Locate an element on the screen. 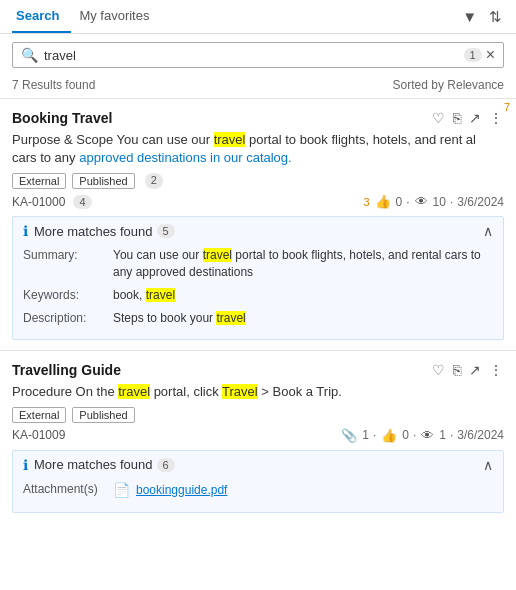 The width and height of the screenshot is (516, 590). card-action-number-0: 7 is located at coordinates (507, 107).